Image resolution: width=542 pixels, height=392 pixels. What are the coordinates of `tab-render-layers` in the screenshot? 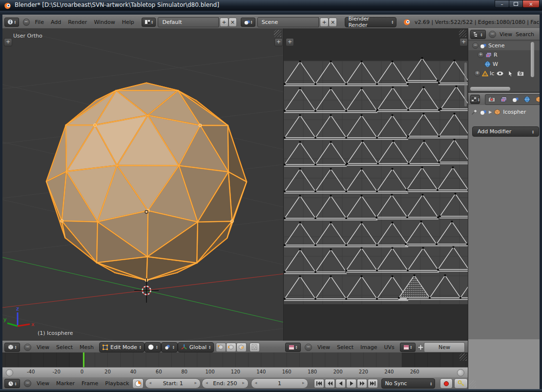 It's located at (503, 100).